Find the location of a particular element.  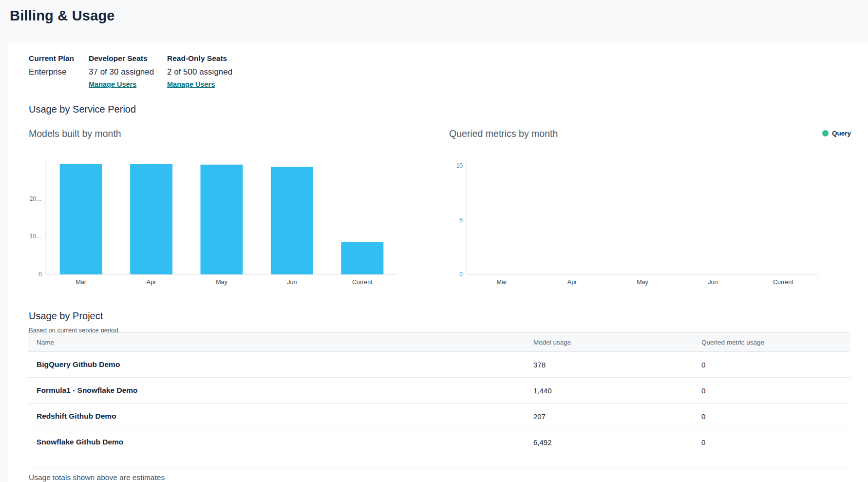

svg-text: 5 is located at coordinates (461, 220).